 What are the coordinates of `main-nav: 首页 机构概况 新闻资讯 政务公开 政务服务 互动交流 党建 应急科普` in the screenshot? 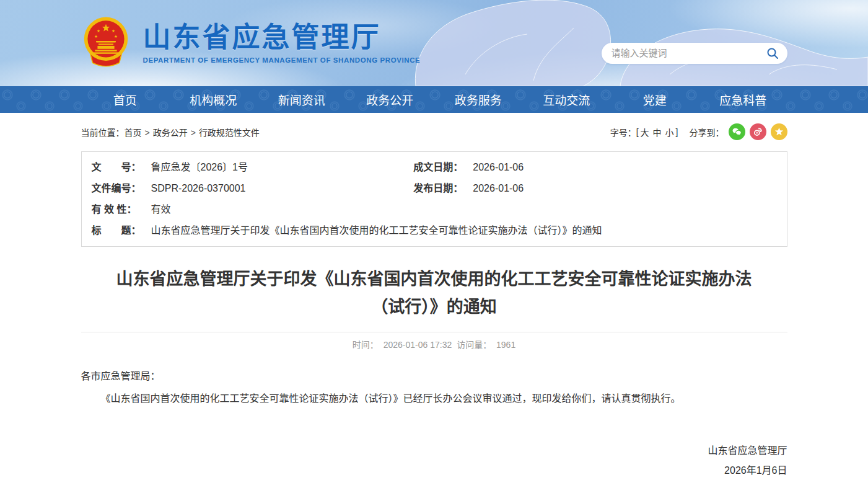 It's located at (434, 99).